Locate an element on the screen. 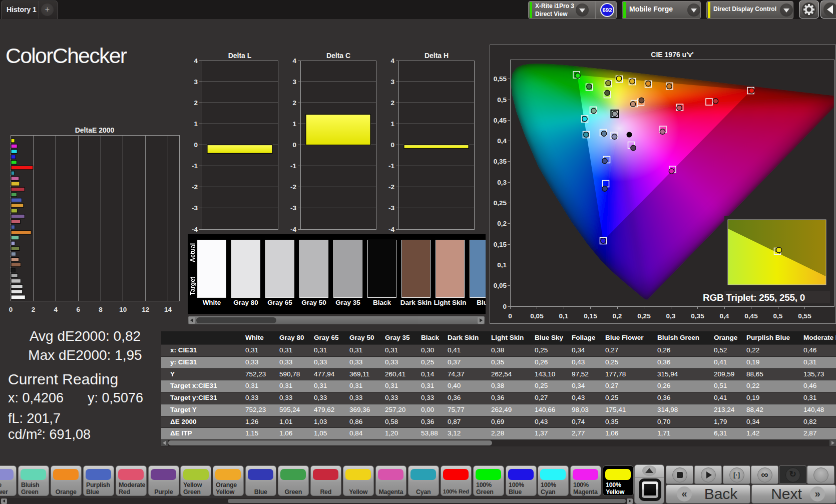 The image size is (836, 504). svg-text: 14 is located at coordinates (168, 309).